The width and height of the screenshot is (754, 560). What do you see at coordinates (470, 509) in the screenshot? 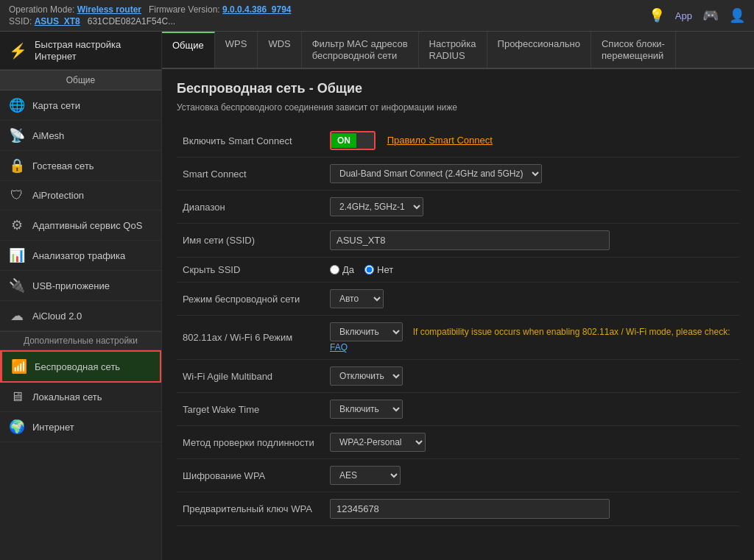
I see `wpa-key-input` at bounding box center [470, 509].